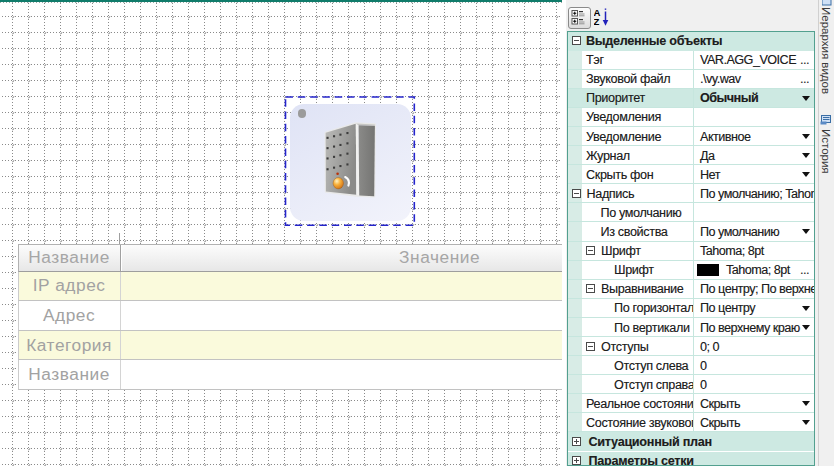  Describe the element at coordinates (597, 22) in the screenshot. I see `svg-text: Z` at that location.